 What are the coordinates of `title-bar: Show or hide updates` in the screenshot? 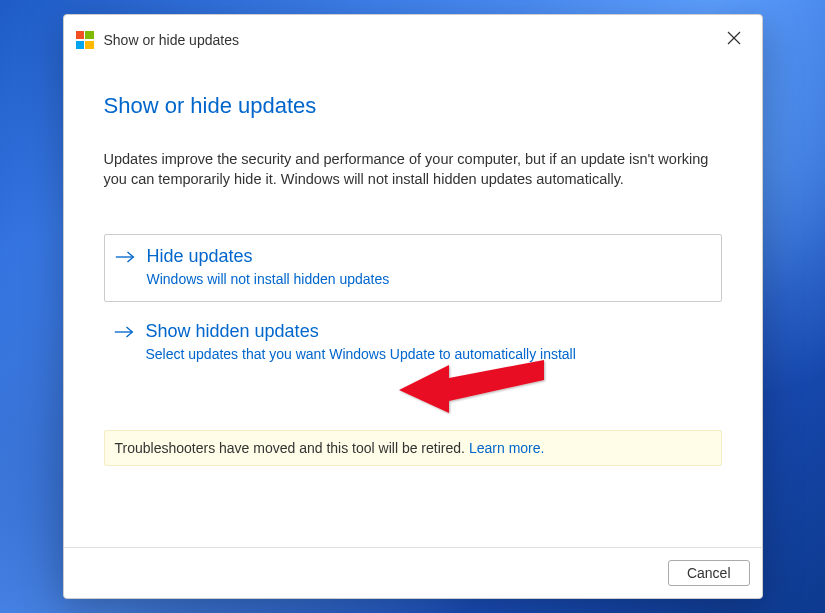 It's located at (413, 37).